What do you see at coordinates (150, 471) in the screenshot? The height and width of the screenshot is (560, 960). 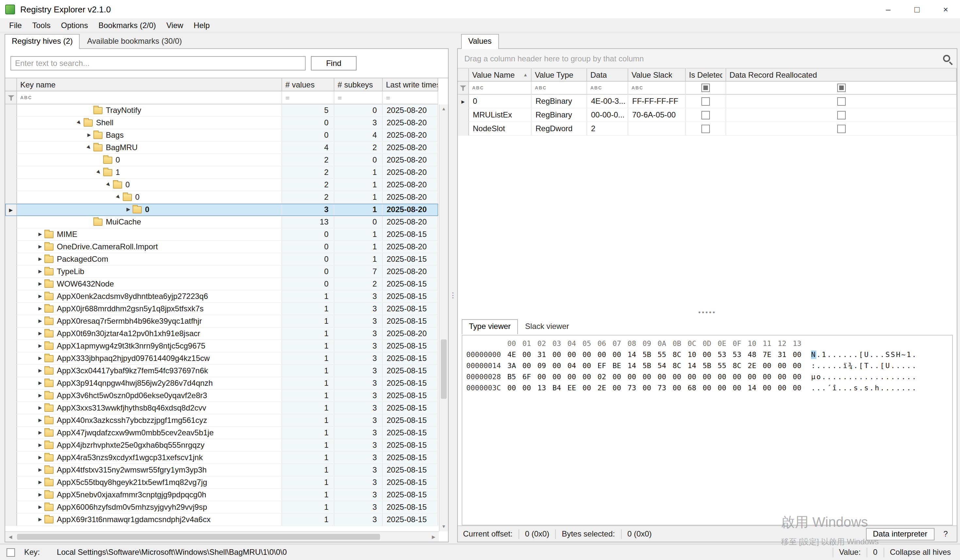 I see `key-name-cell: ▶AppX4tfstxv315ny2wmswr55fgry1ym3yp3h` at bounding box center [150, 471].